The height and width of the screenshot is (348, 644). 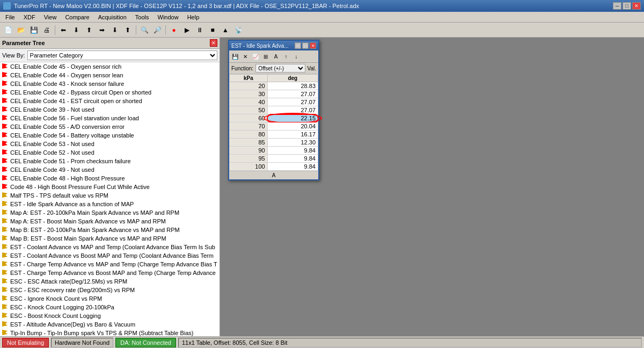 I want to click on tree-item: ESC - Knock Count Logging 20-100kPa, so click(x=109, y=307).